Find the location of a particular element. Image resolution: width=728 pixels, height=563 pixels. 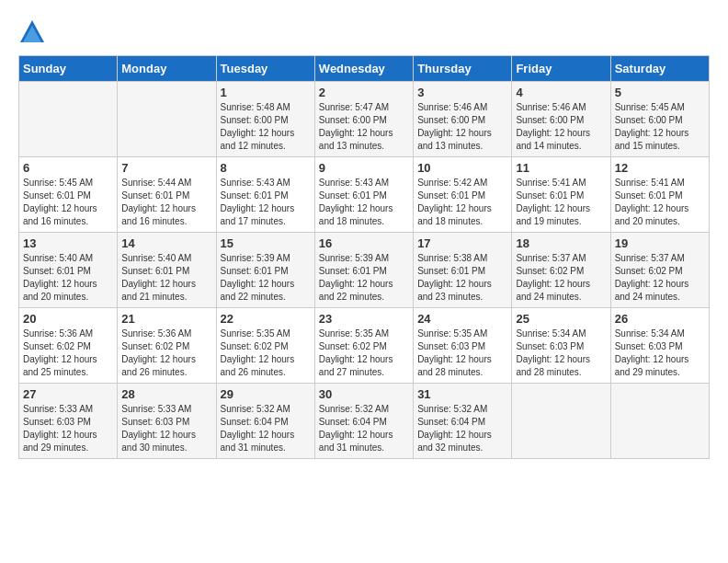

calendar-cell: 7Sunrise: 5:44 AM Sunset: 6:01 PM Daylig… is located at coordinates (167, 195).